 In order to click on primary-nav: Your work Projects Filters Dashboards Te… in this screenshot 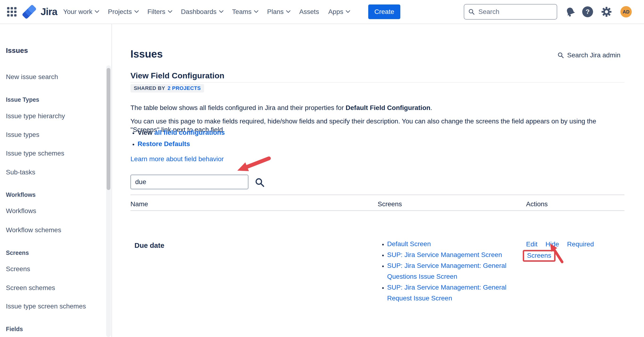, I will do `click(206, 12)`.